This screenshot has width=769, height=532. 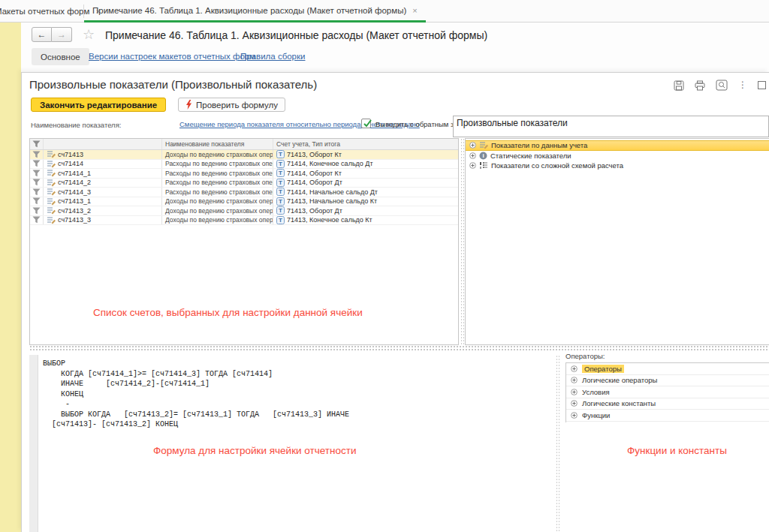 I want to click on indicator-code-cell: сч71413_1, so click(x=103, y=202).